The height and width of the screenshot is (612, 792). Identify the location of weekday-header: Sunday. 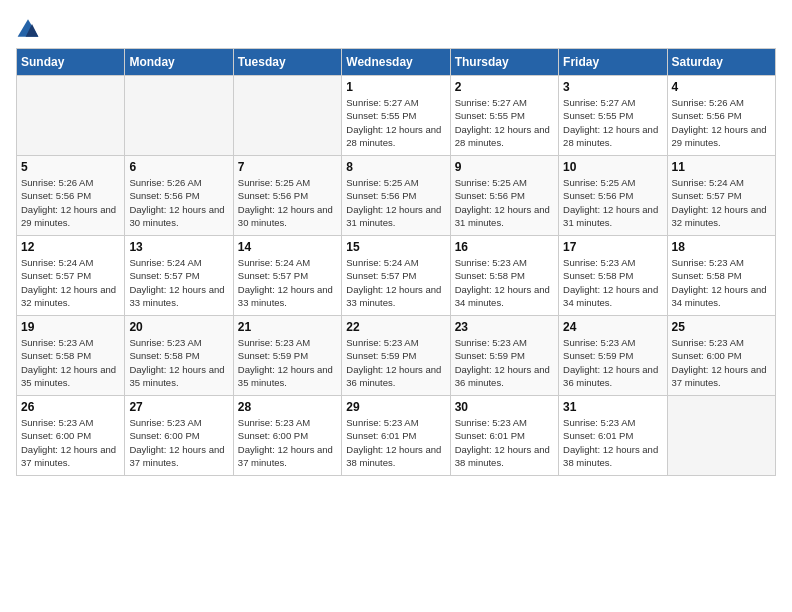
(71, 62).